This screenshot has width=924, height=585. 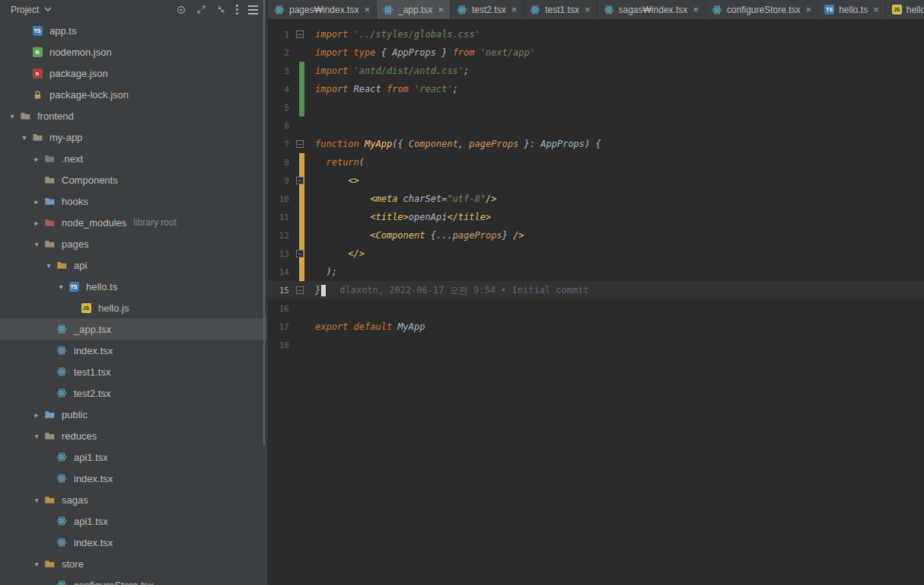 What do you see at coordinates (281, 328) in the screenshot?
I see `line-number: 17` at bounding box center [281, 328].